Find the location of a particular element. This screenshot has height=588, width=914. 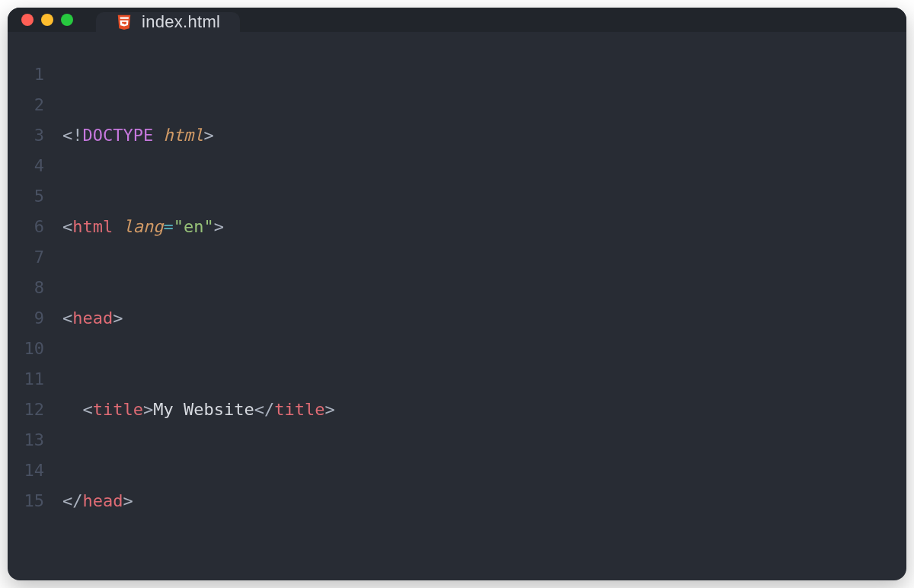

code-line: <!DOCTYPE html> is located at coordinates (482, 136).